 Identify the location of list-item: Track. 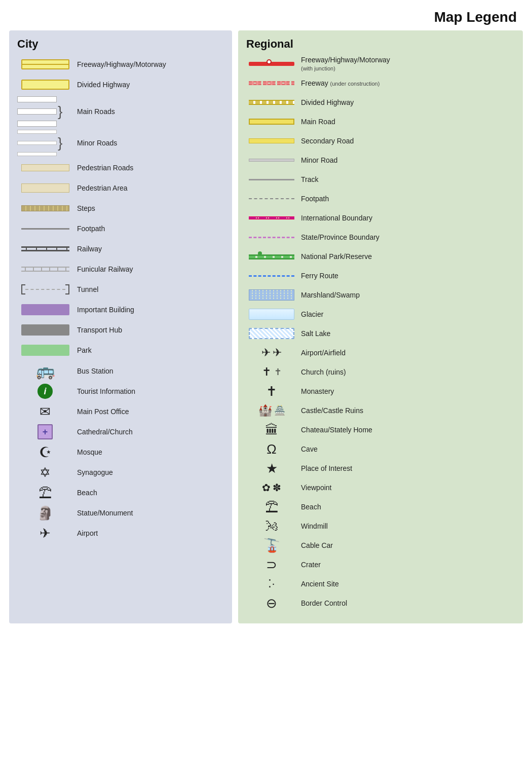
(381, 179).